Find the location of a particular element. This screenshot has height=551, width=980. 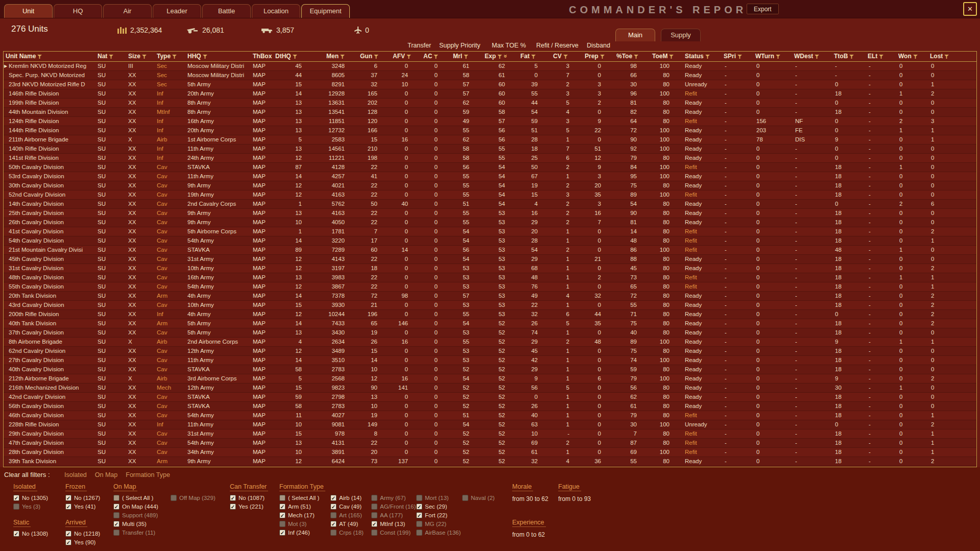

filter-option-mg-22: MG (22) is located at coordinates (439, 524).